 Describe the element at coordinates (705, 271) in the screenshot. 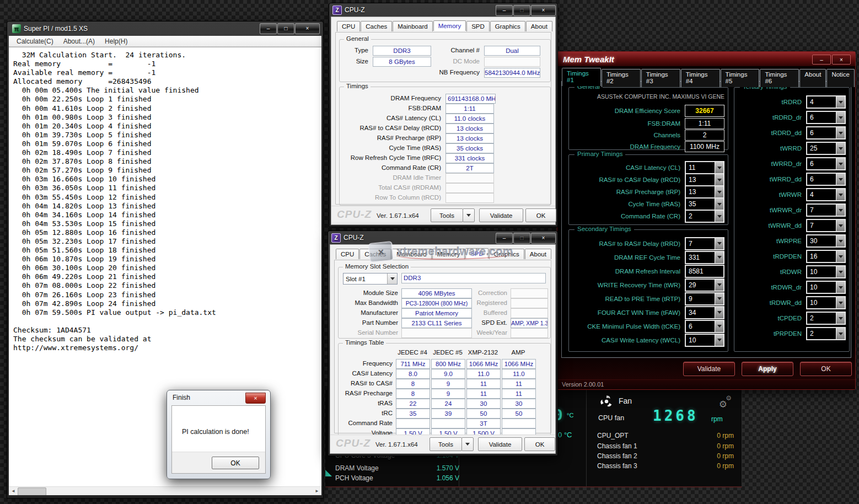

I see `refresh-interval-input: 8581` at that location.